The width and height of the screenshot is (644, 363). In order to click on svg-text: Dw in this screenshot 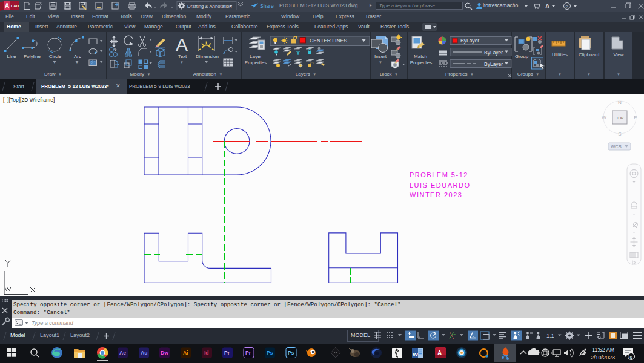, I will do `click(165, 353)`.